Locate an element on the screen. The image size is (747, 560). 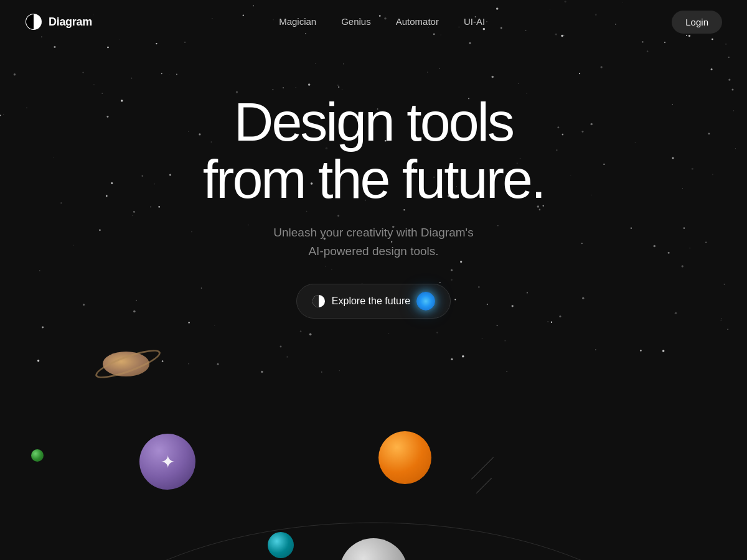
hero-title-line1: Design tools is located at coordinates (374, 122).